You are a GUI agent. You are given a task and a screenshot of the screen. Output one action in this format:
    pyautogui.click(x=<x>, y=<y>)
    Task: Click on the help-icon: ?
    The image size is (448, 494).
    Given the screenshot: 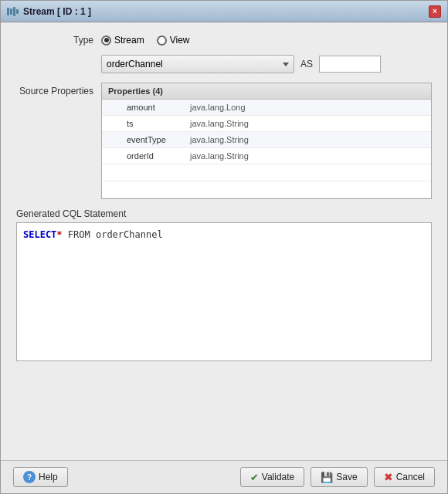 What is the action you would take?
    pyautogui.click(x=29, y=477)
    